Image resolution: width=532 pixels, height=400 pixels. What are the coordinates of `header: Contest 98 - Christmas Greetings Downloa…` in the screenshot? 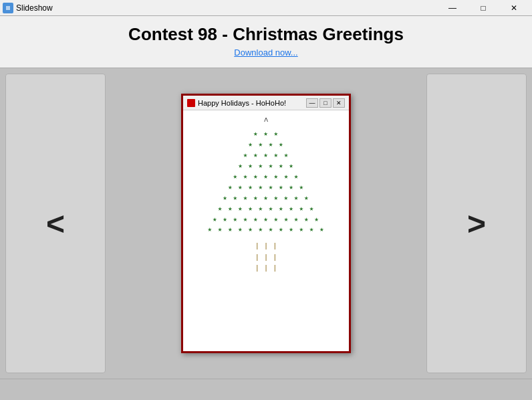 It's located at (266, 42).